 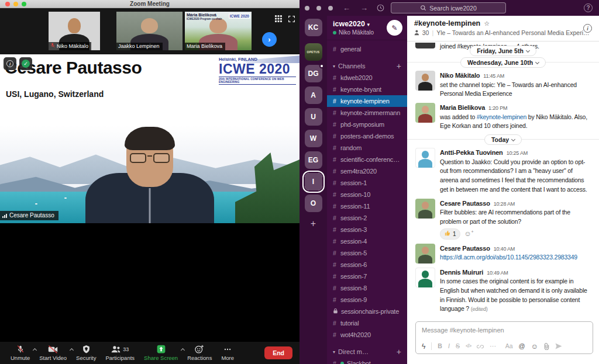 What do you see at coordinates (278, 353) in the screenshot?
I see `end-meeting-button: End` at bounding box center [278, 353].